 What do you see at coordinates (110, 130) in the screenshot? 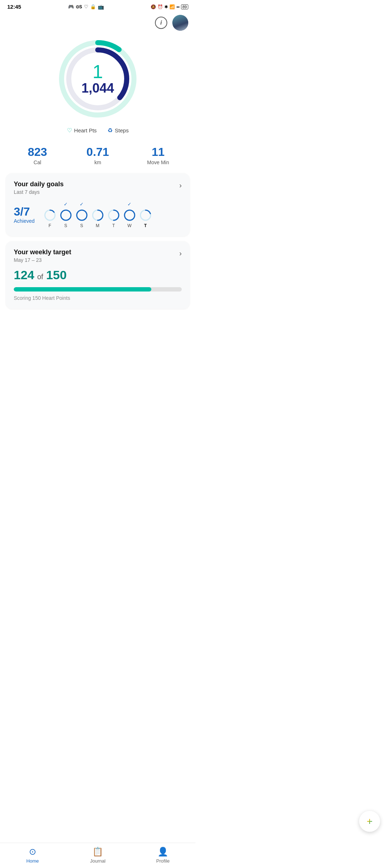
I see `steps-icon: ♻` at bounding box center [110, 130].